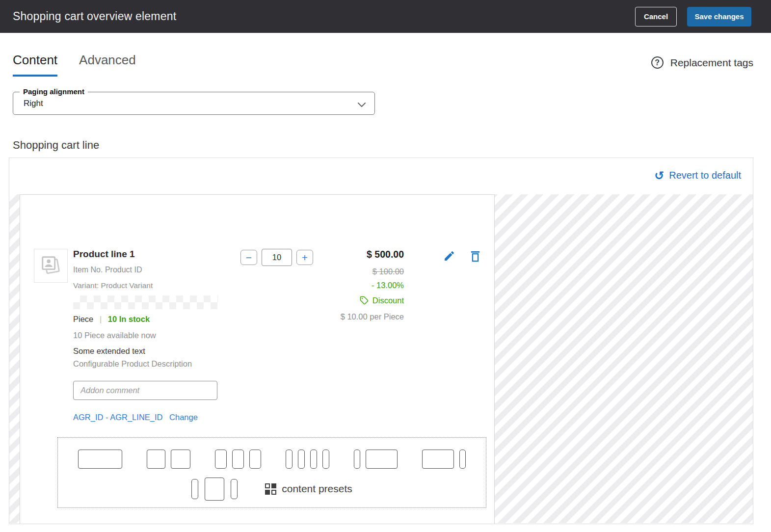  I want to click on pencil-icon, so click(450, 256).